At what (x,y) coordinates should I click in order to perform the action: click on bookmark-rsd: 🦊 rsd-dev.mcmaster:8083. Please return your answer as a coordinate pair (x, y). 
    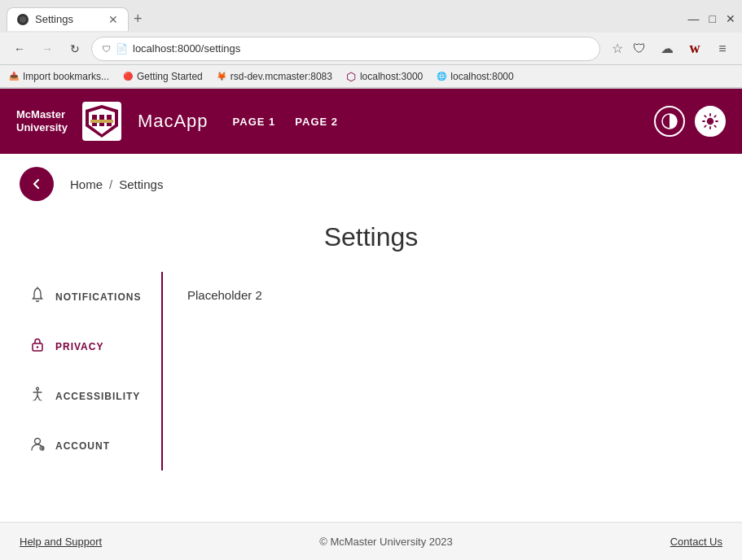
    Looking at the image, I should click on (274, 77).